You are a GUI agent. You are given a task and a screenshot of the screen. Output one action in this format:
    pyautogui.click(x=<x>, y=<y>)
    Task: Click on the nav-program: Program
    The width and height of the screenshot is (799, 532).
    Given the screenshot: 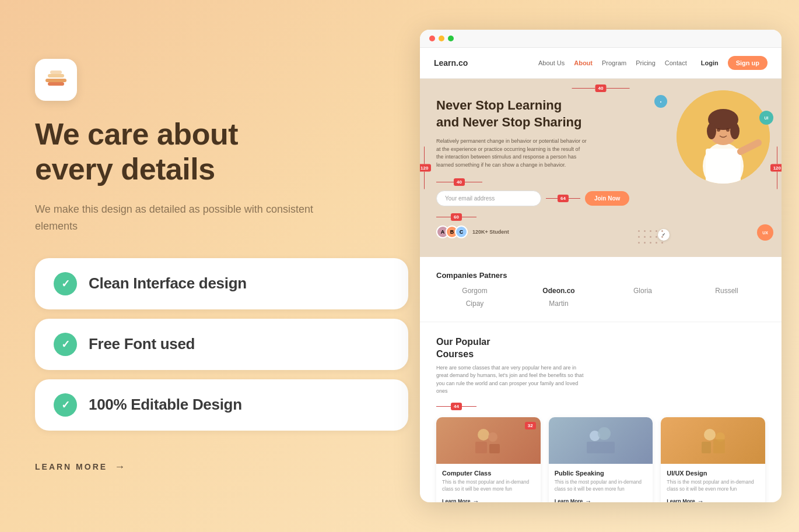 What is the action you would take?
    pyautogui.click(x=614, y=63)
    